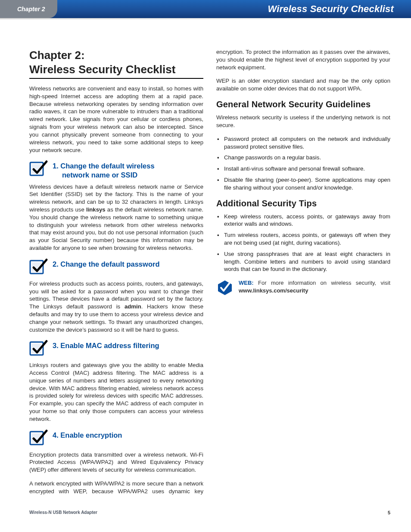 The width and height of the screenshot is (411, 532). What do you see at coordinates (116, 463) in the screenshot?
I see `step-4-body-1: Encryption protects data transmitted ove…` at bounding box center [116, 463].